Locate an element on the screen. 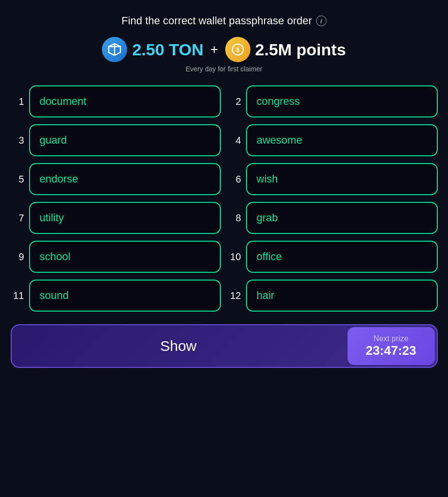  countdown-timer: 23:47:23 is located at coordinates (391, 350).